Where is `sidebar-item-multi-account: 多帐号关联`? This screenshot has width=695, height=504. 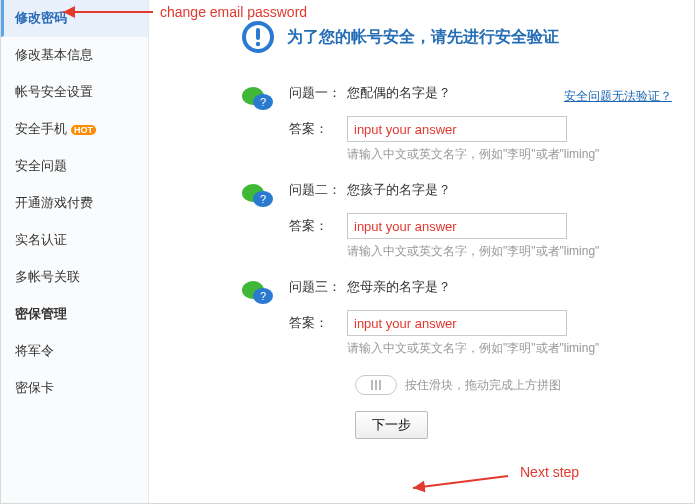
sidebar-item-multi-account: 多帐号关联 is located at coordinates (74, 278).